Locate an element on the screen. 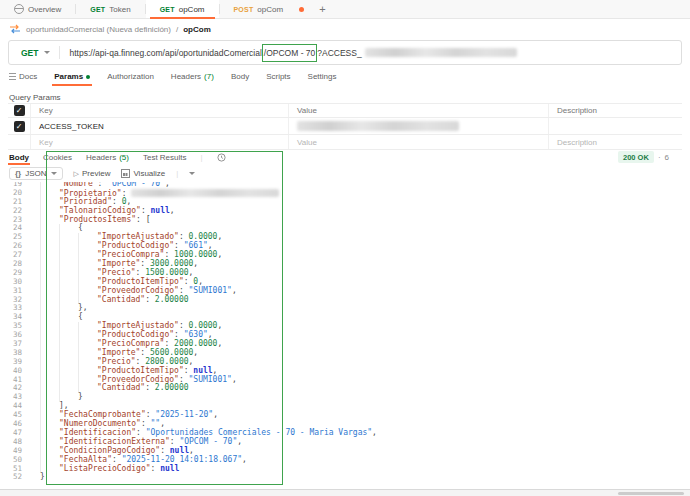 The height and width of the screenshot is (496, 690). network-info-icon is located at coordinates (222, 158).